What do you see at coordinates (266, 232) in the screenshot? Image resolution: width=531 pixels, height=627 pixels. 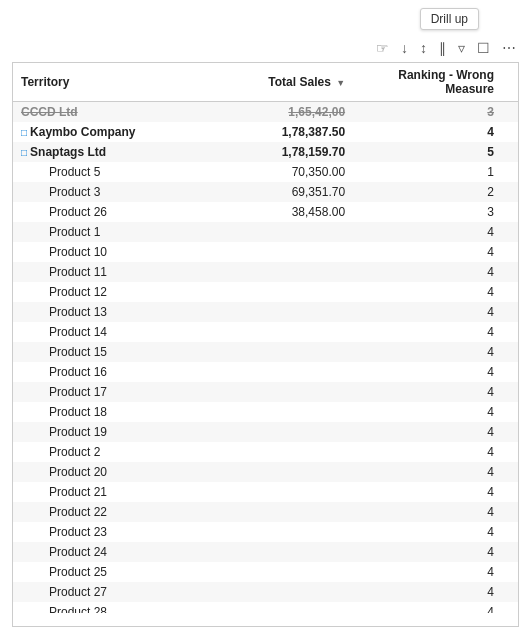 I see `table-row: Product 14` at bounding box center [266, 232].